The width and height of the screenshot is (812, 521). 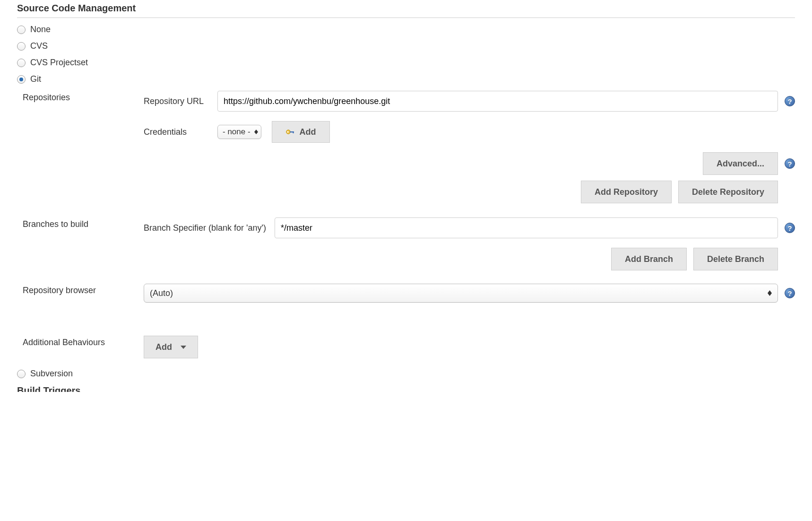 What do you see at coordinates (239, 132) in the screenshot?
I see `credentials-select: - none -` at bounding box center [239, 132].